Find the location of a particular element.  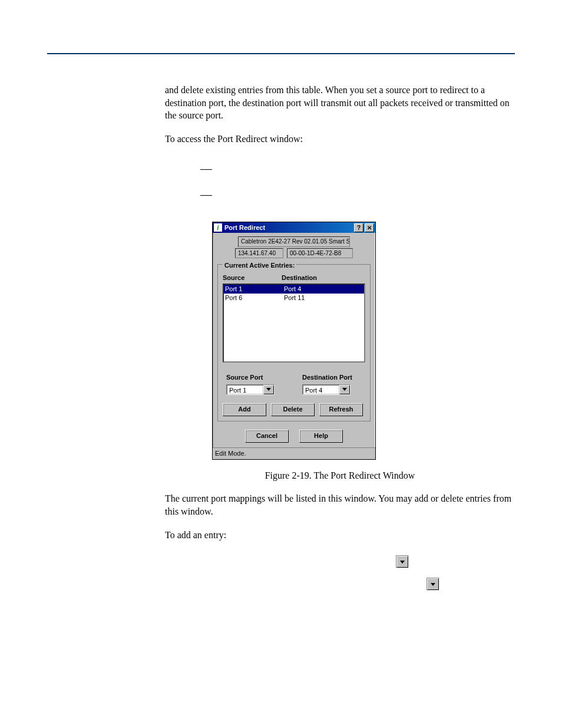

paragraph-3: The current port mappings will be listed… is located at coordinates (340, 505).